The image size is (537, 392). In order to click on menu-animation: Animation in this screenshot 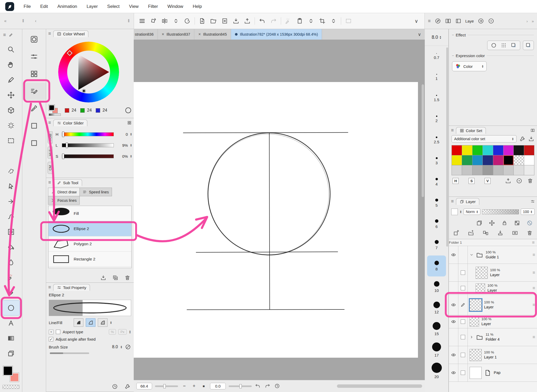, I will do `click(67, 7)`.